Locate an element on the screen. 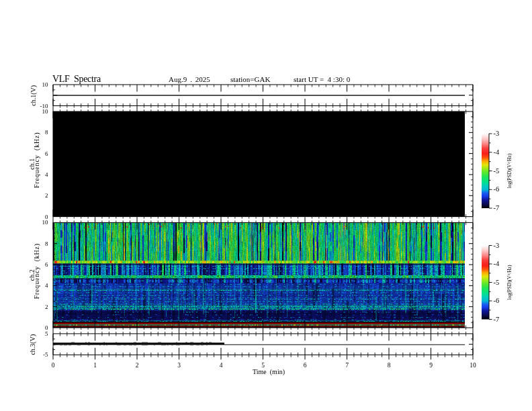 The height and width of the screenshot is (411, 532). svg-text: Aug.9 . 2025 is located at coordinates (189, 79).